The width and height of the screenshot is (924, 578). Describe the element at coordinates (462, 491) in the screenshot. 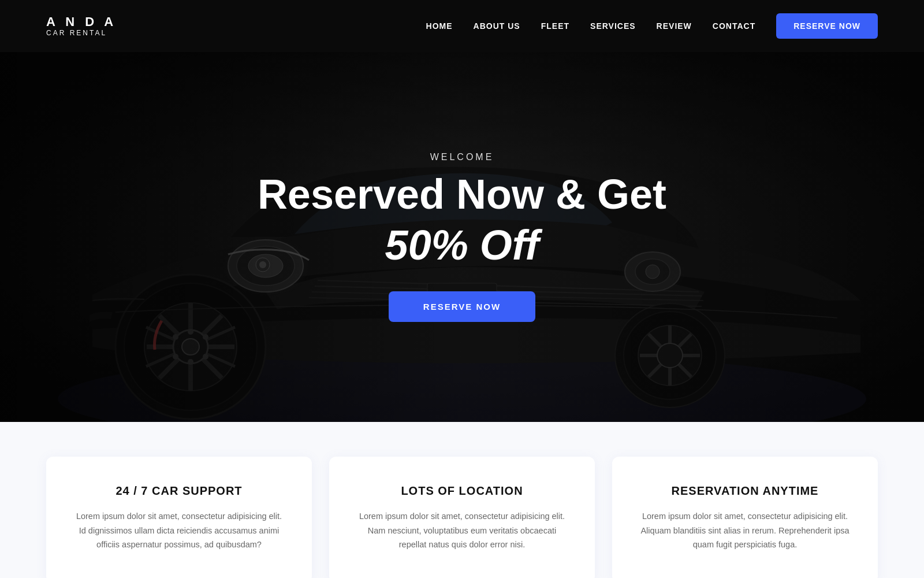

I see `card-location-title: LOTS OF LOCATION` at that location.